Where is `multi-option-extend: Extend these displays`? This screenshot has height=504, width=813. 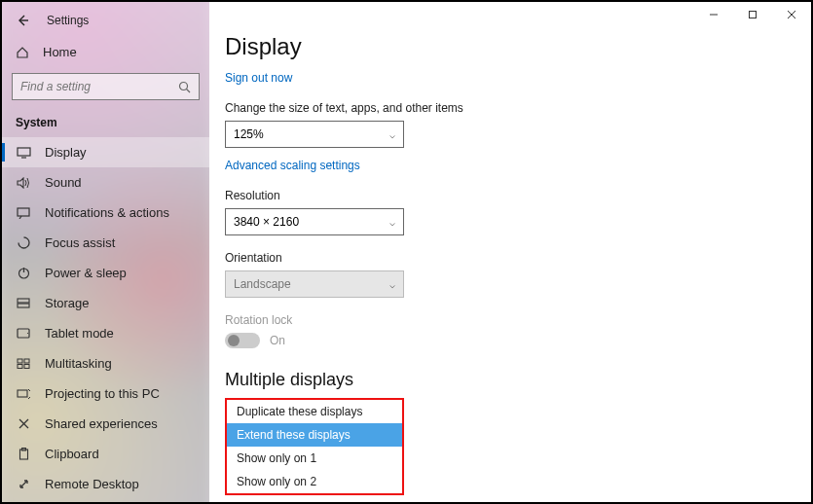 multi-option-extend: Extend these displays is located at coordinates (314, 435).